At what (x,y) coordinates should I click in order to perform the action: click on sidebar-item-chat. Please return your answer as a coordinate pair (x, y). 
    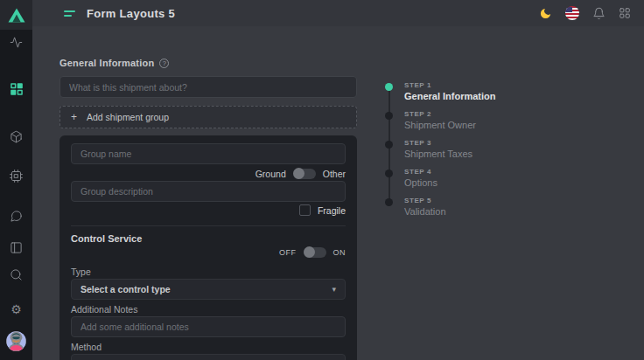
    Looking at the image, I should click on (16, 216).